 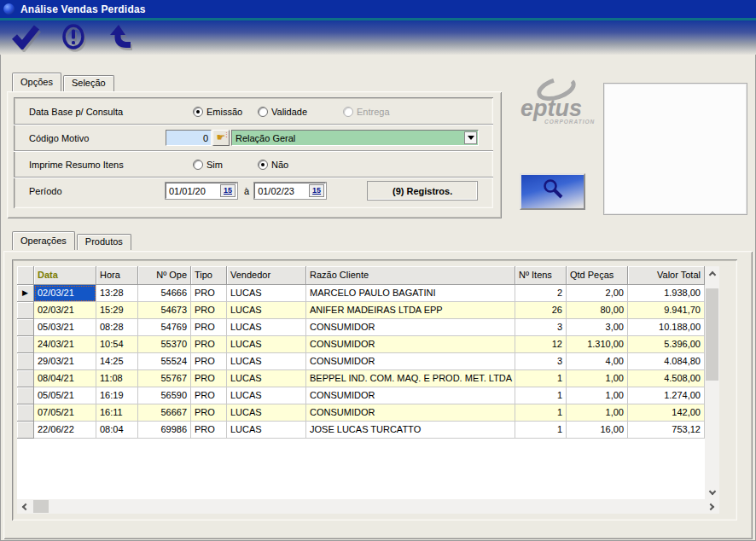 What do you see at coordinates (65, 328) in the screenshot?
I see `cell-Data: 05/03/21` at bounding box center [65, 328].